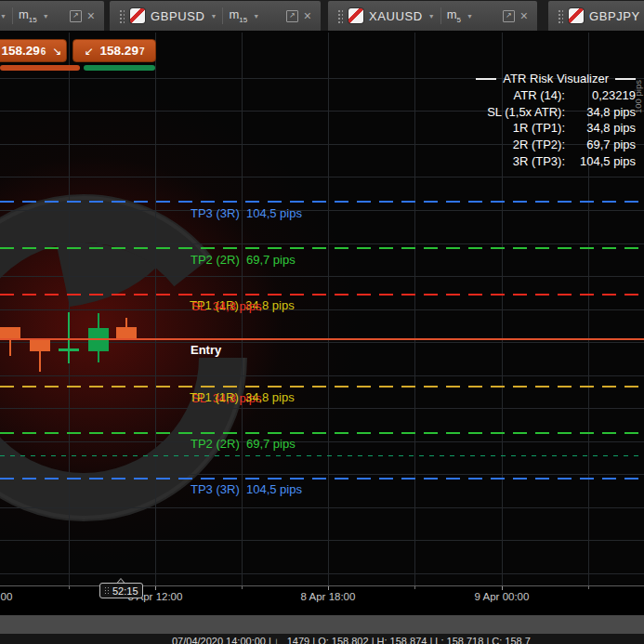  Describe the element at coordinates (556, 128) in the screenshot. I see `panel-row: 1R (TP1):34,8 pips` at that location.